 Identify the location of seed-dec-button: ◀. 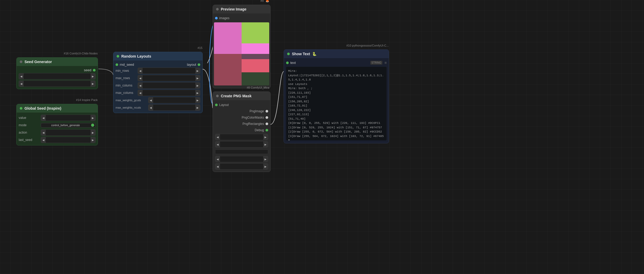
(21, 76).